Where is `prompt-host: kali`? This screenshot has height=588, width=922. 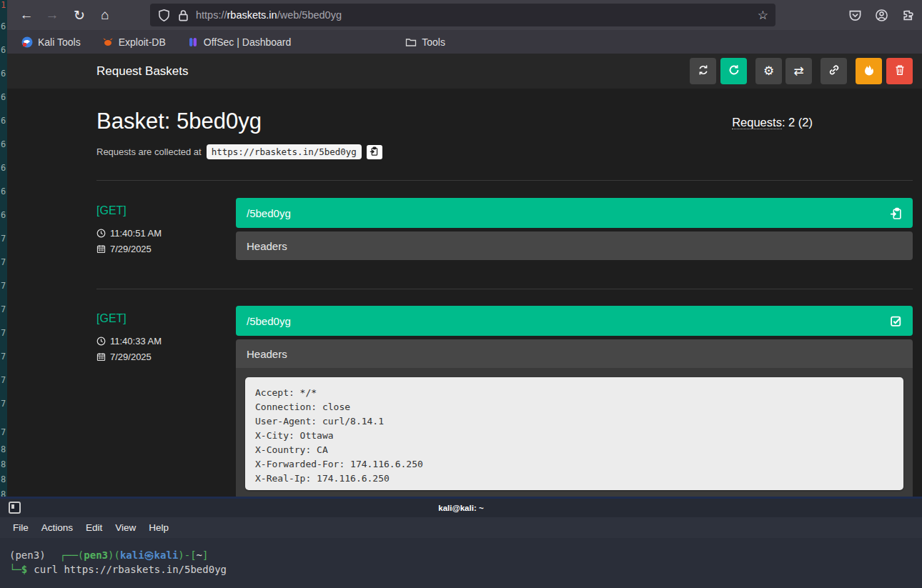
prompt-host: kali is located at coordinates (167, 555).